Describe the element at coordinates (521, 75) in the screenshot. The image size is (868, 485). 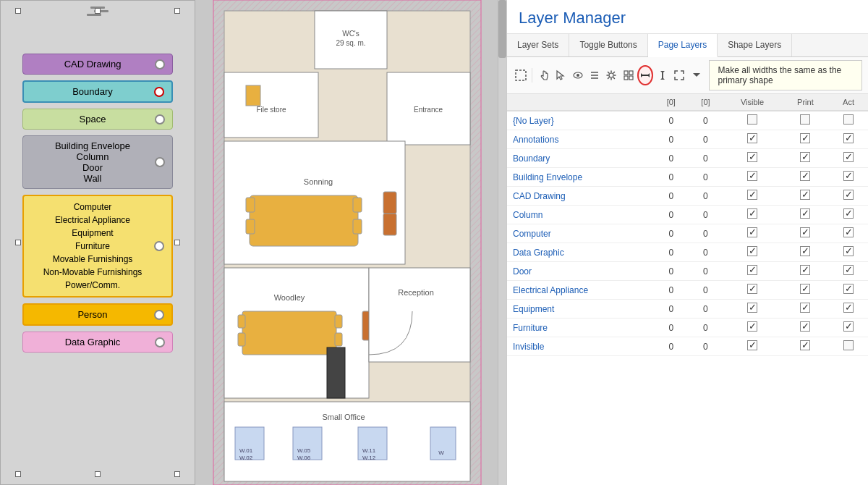
I see `select-tool-button` at that location.